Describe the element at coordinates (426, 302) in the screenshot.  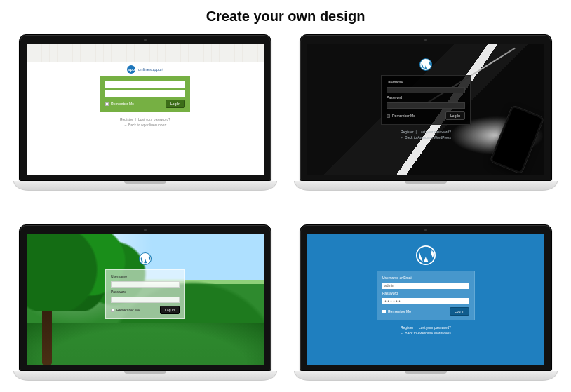
I see `password-input: ••••••` at that location.